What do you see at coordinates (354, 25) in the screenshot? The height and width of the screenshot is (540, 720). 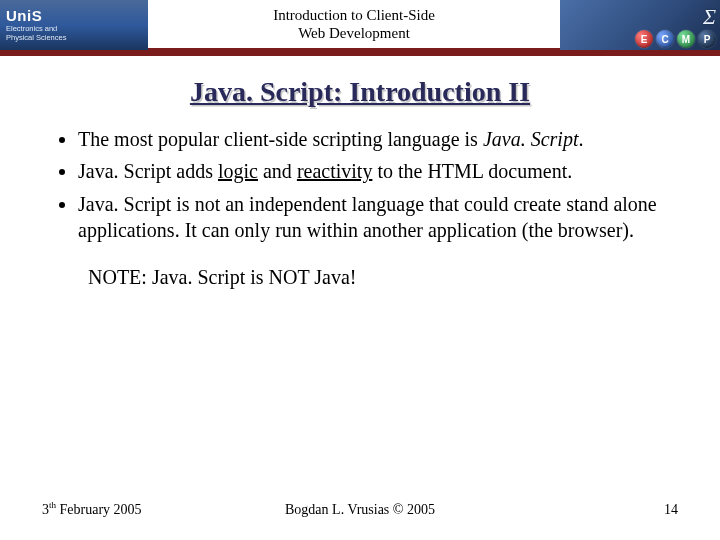 I see `header-course-title: Introduction to Client-Side Web Developm…` at bounding box center [354, 25].